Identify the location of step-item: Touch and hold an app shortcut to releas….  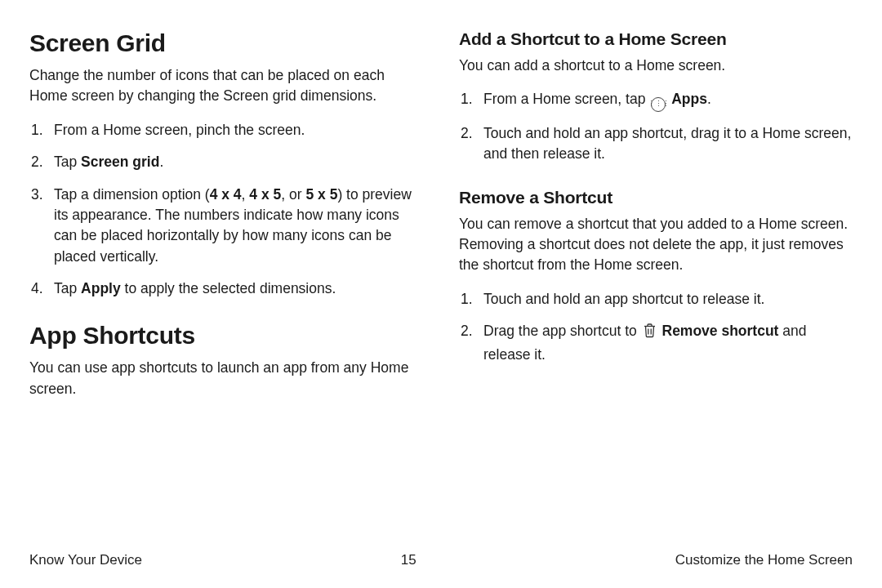
(656, 299).